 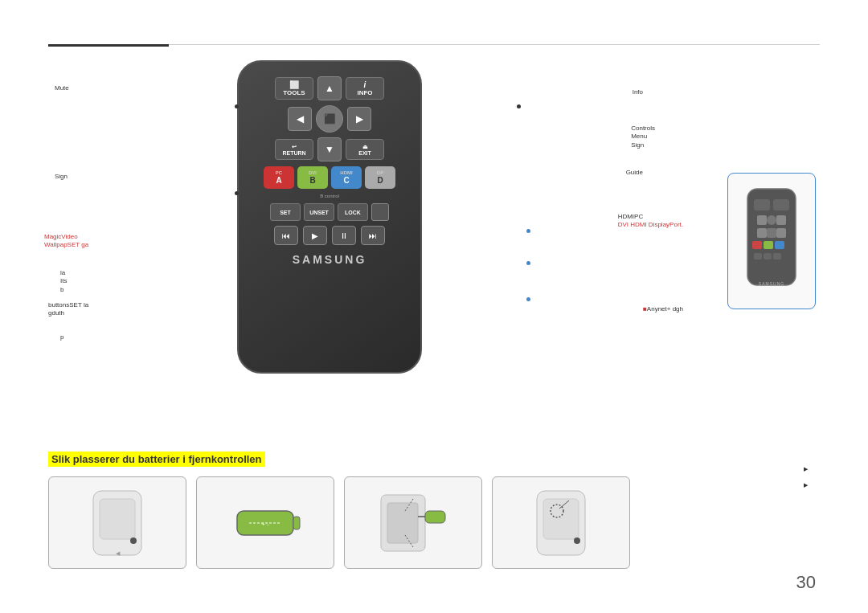 I want to click on play-button: ▶, so click(x=315, y=235).